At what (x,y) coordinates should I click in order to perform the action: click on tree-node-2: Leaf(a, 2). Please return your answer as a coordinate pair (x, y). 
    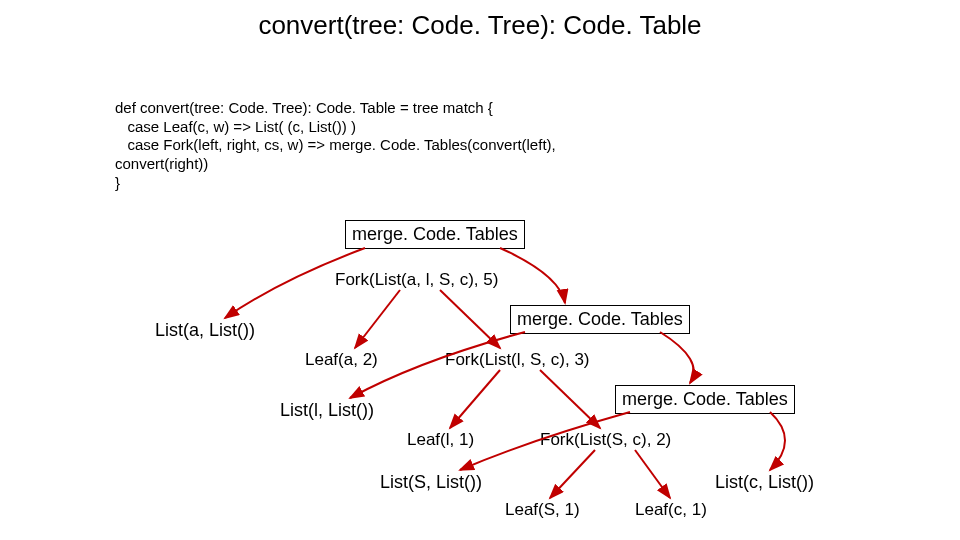
    Looking at the image, I should click on (342, 360).